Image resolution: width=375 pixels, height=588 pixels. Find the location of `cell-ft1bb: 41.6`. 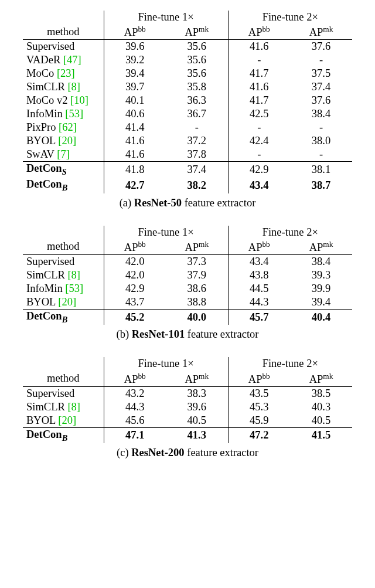

cell-ft1bb: 41.6 is located at coordinates (135, 141).